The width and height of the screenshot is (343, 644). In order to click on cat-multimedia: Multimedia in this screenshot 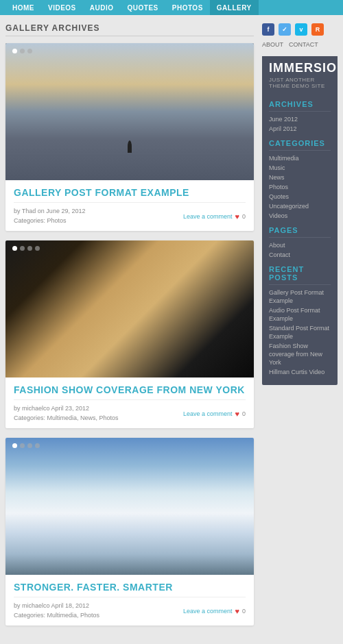, I will do `click(284, 158)`.